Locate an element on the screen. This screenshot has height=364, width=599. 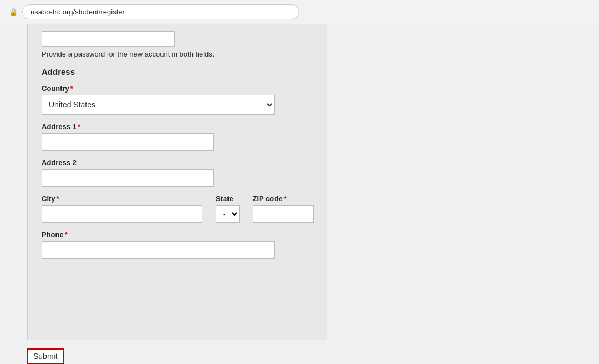
city-group: City* is located at coordinates (122, 208).